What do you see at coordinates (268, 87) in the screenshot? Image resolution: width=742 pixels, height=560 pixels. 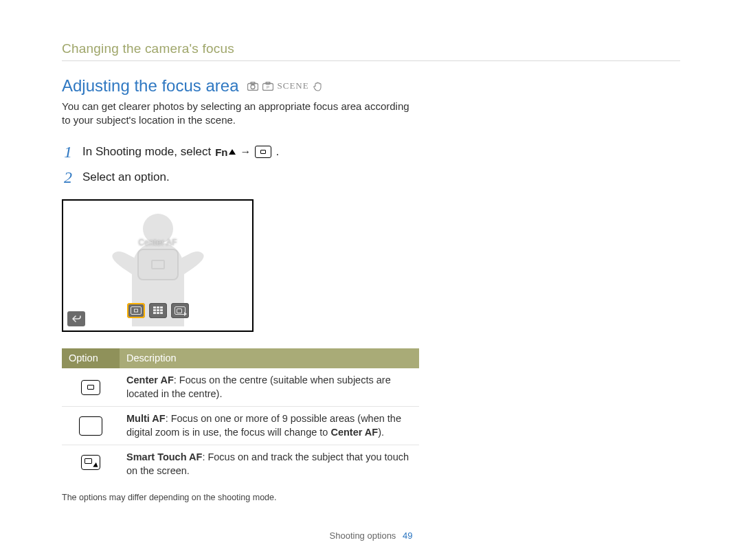 I see `camera-p-icon: P` at bounding box center [268, 87].